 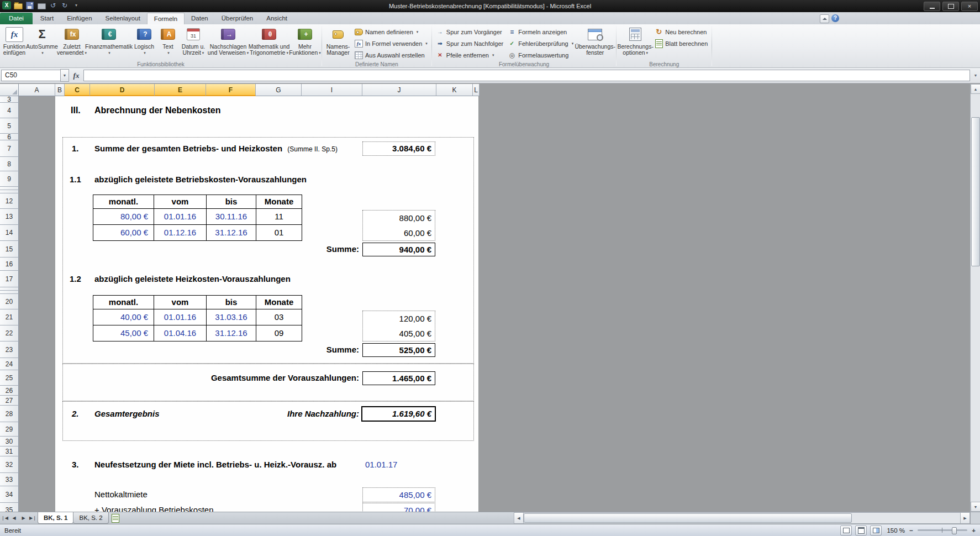 What do you see at coordinates (307, 249) in the screenshot?
I see `cell-summe1-label: Summe:` at bounding box center [307, 249].